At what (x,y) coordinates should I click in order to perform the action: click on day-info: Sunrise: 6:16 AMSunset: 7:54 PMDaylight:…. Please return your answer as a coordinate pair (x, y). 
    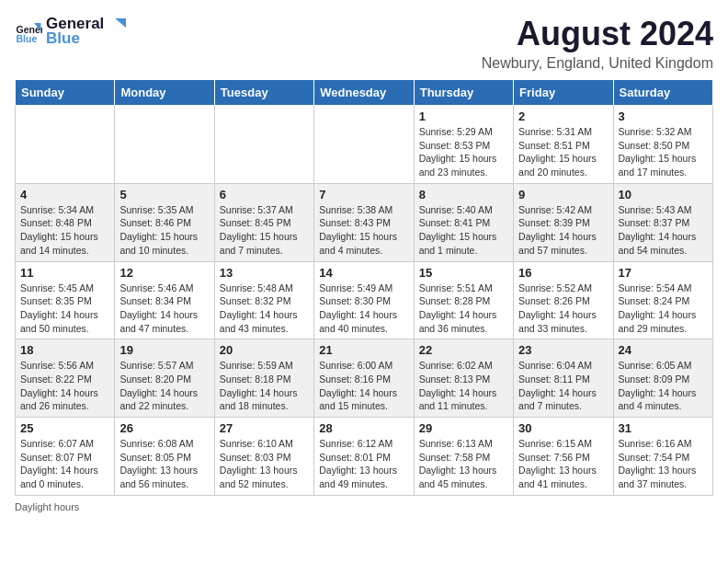
    Looking at the image, I should click on (664, 464).